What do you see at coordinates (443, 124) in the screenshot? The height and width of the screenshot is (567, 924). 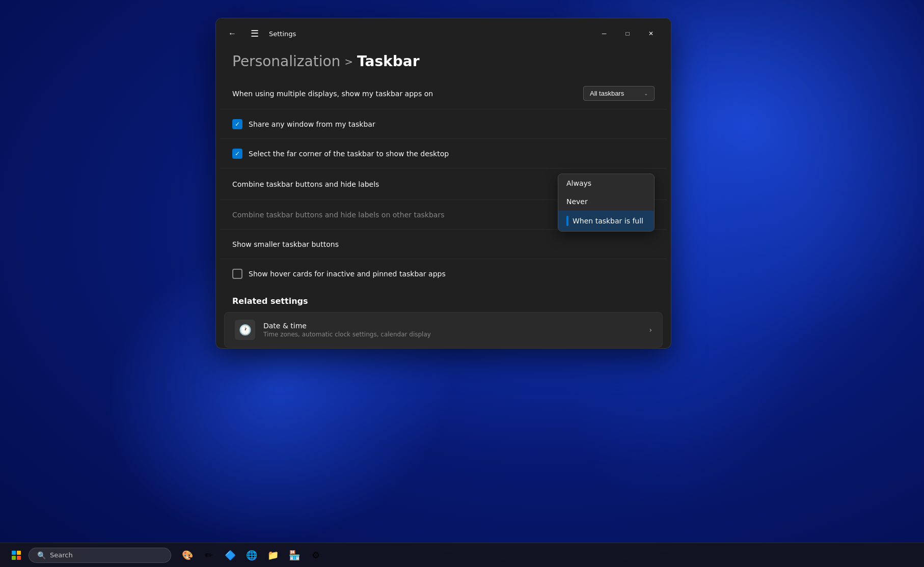 I see `share-window-row: ✓ Share any window from my taskbar` at bounding box center [443, 124].